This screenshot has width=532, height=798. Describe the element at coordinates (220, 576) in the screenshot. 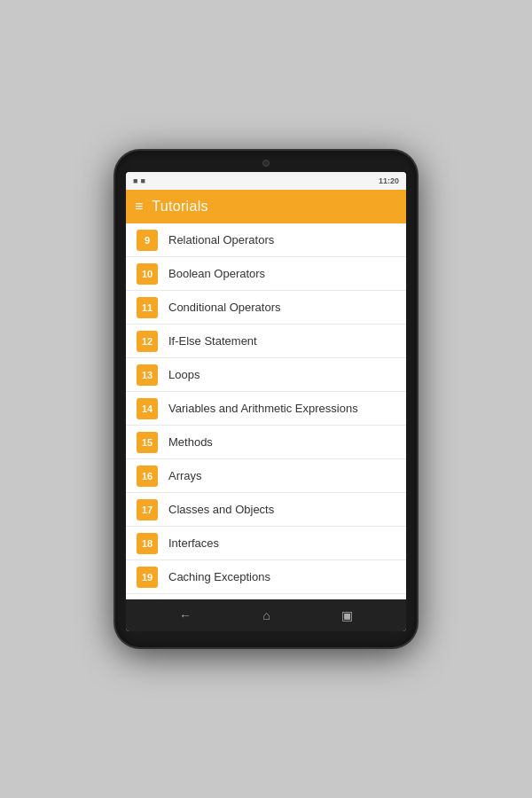

I see `item-label: Caching Exceptions` at that location.